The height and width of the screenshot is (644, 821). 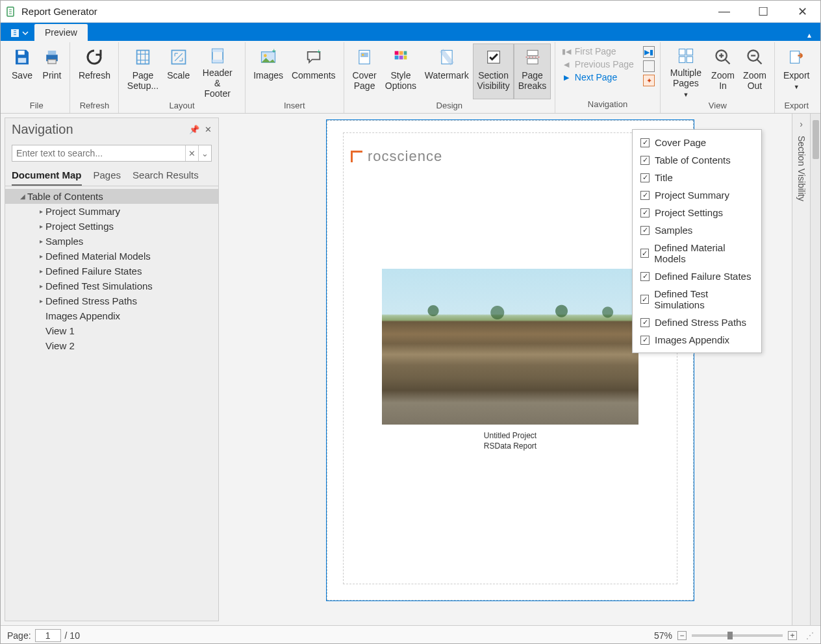 What do you see at coordinates (112, 196) in the screenshot?
I see `tree-item: ◢Table of Contents` at bounding box center [112, 196].